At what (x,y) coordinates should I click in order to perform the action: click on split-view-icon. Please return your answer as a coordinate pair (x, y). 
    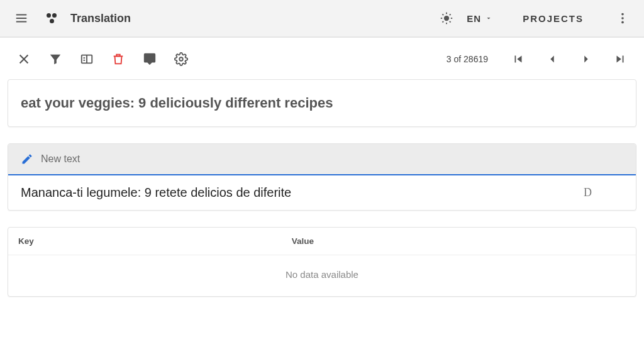
    Looking at the image, I should click on (87, 59).